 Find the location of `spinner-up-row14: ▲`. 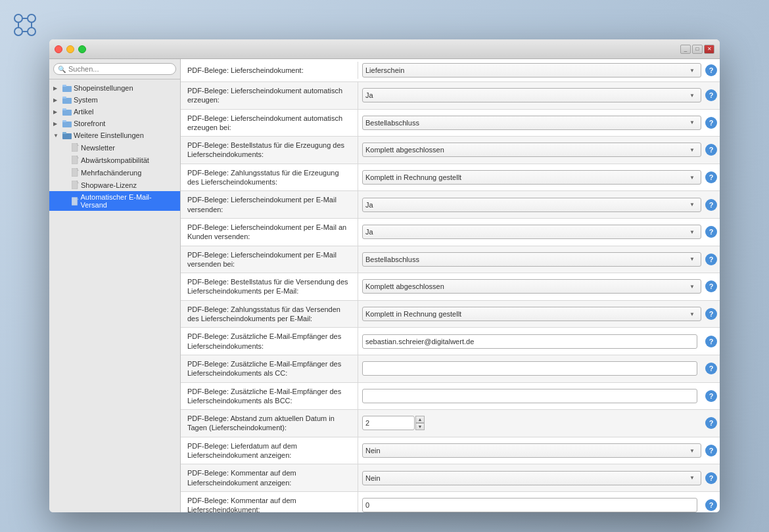

spinner-up-row14: ▲ is located at coordinates (420, 419).